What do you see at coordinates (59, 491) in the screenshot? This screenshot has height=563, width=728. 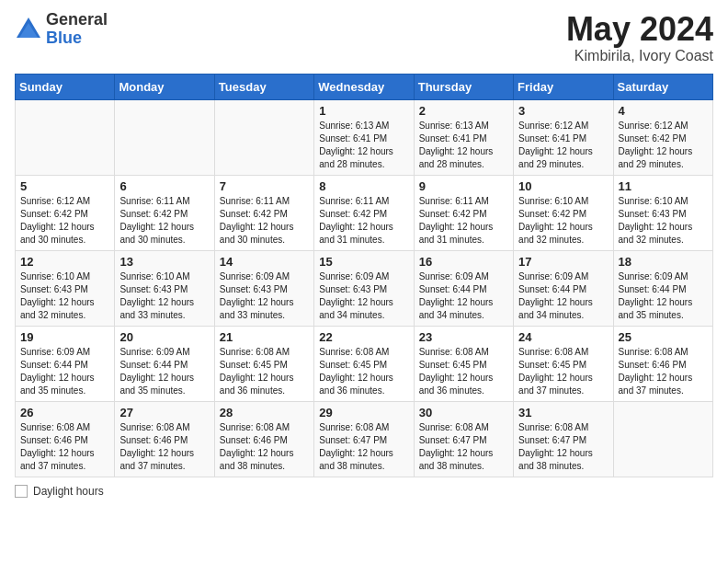 I see `legend-daylight: Daylight hours` at bounding box center [59, 491].